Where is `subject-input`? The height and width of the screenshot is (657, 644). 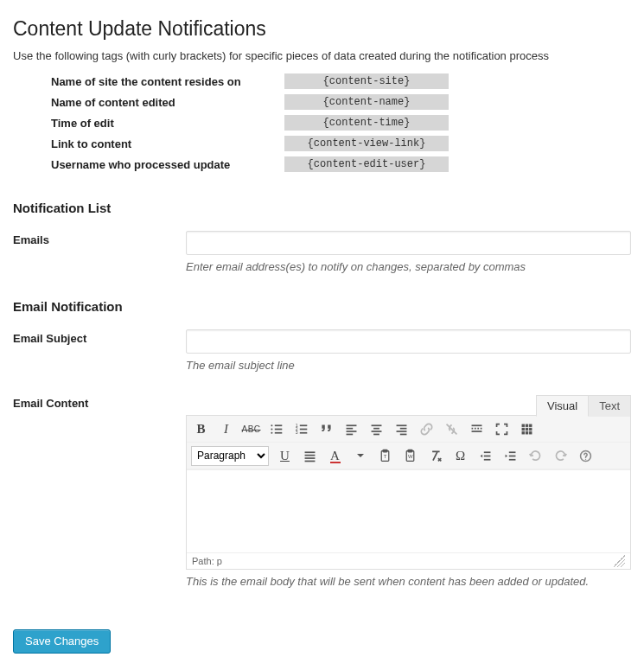
subject-input is located at coordinates (408, 341).